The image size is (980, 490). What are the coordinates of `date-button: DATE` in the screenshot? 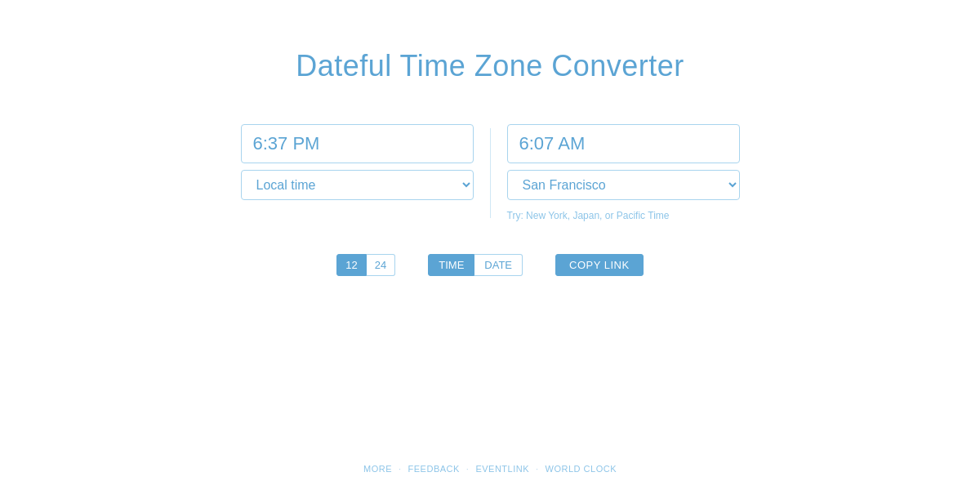 It's located at (498, 265).